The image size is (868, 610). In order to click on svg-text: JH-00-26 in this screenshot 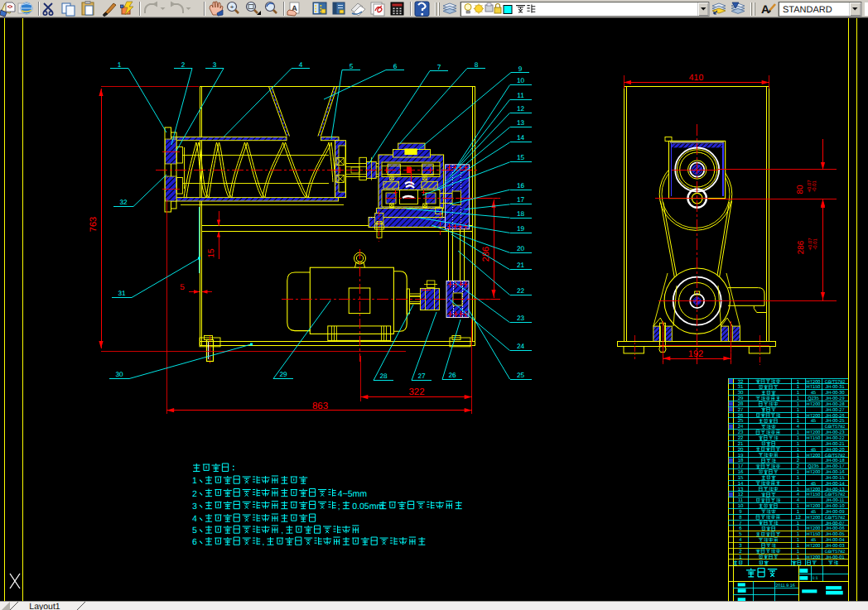, I will do `click(835, 416)`.